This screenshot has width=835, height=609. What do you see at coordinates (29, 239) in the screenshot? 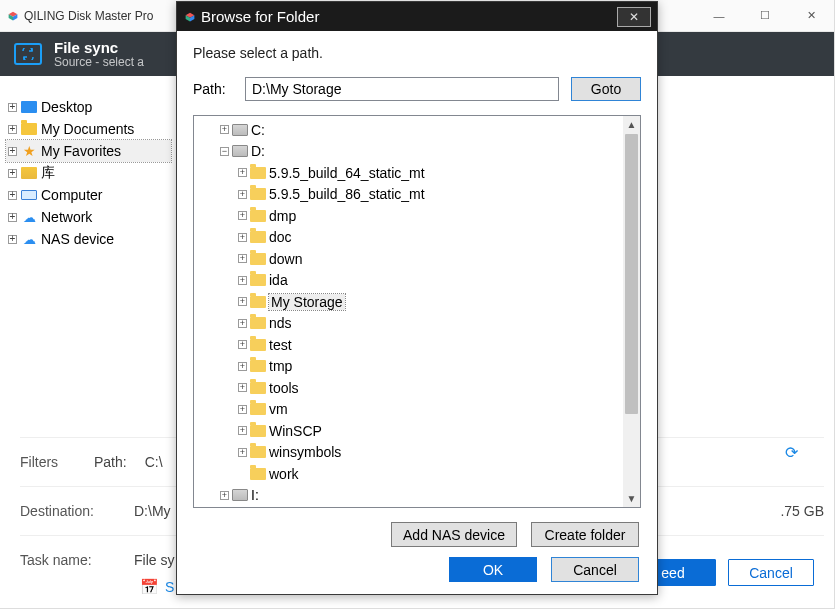
I see `nas-icon: ☁` at bounding box center [29, 239].